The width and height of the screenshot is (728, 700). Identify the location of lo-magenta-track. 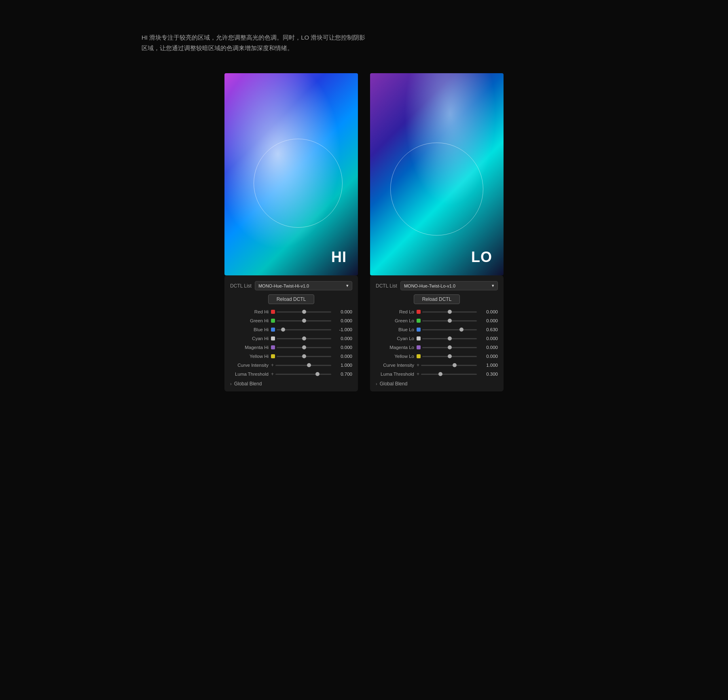
(450, 348).